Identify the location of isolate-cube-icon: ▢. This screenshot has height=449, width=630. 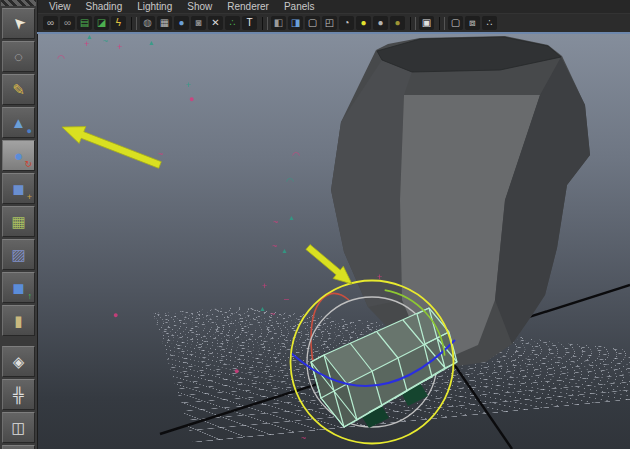
(456, 23).